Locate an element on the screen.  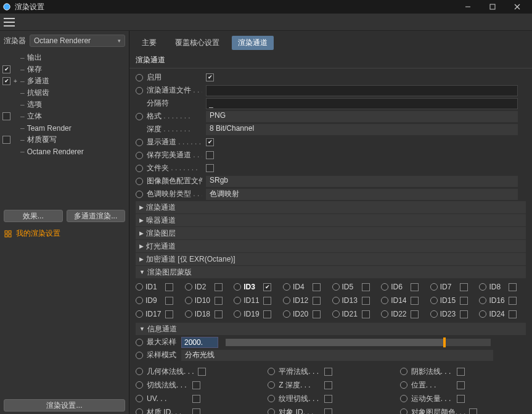
tree-item: –Octane Renderer is located at coordinates (64, 152).